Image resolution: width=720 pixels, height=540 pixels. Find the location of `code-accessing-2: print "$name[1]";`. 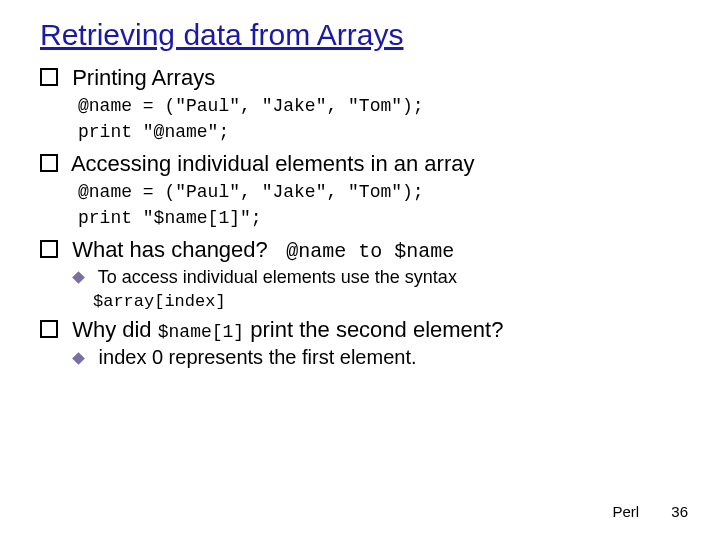

code-accessing-2: print "$name[1]"; is located at coordinates (379, 218).